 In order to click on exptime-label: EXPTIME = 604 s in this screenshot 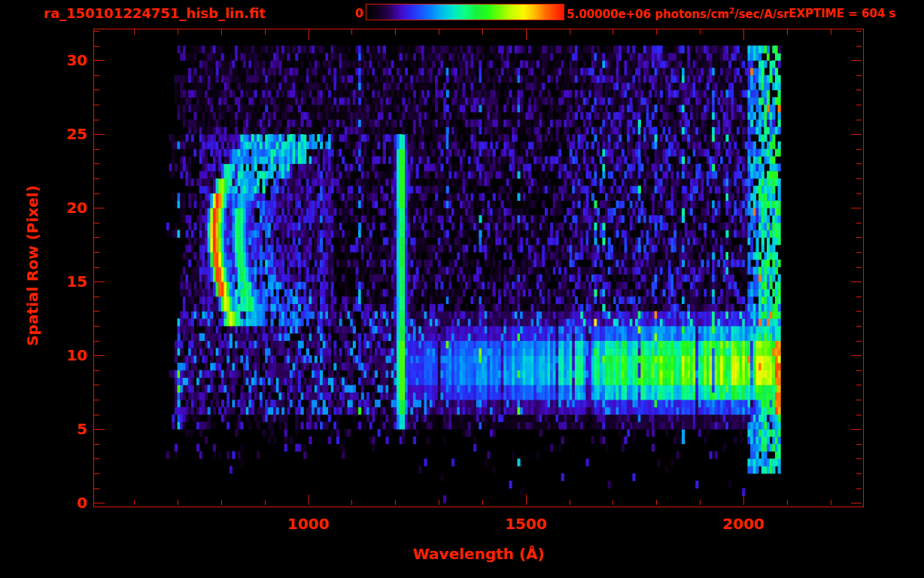, I will do `click(842, 14)`.